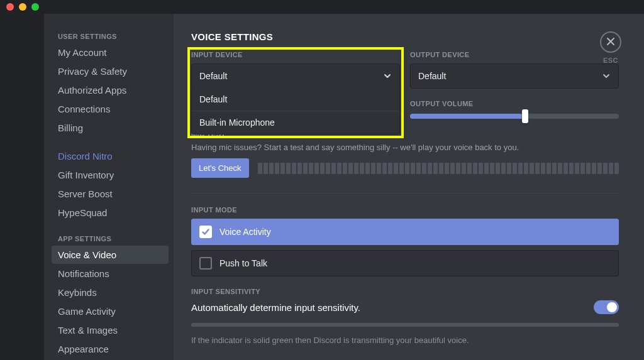 Image resolution: width=644 pixels, height=360 pixels. Describe the element at coordinates (110, 109) in the screenshot. I see `sidebar-item-connections: Connections` at that location.